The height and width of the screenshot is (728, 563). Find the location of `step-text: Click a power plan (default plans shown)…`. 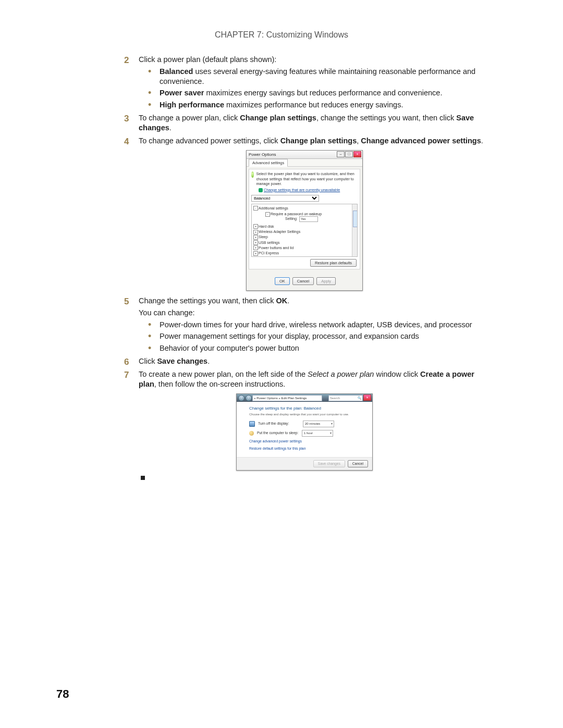

step-text: Click a power plan (default plans shown)… is located at coordinates (207, 59).